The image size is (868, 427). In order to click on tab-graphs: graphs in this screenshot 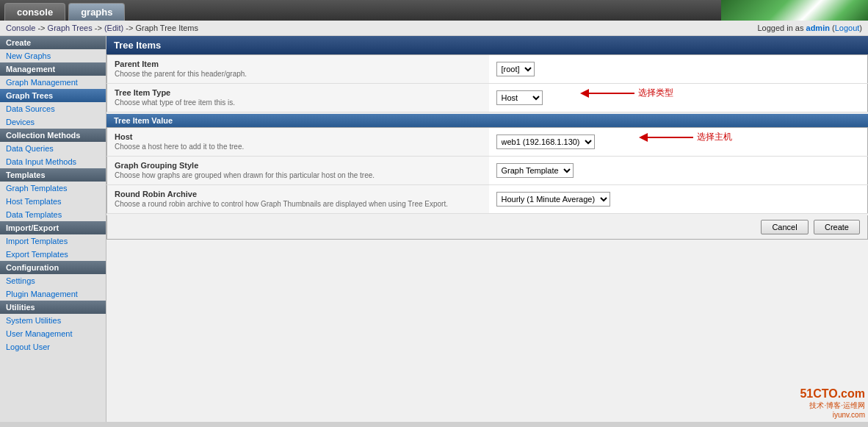, I will do `click(97, 12)`.